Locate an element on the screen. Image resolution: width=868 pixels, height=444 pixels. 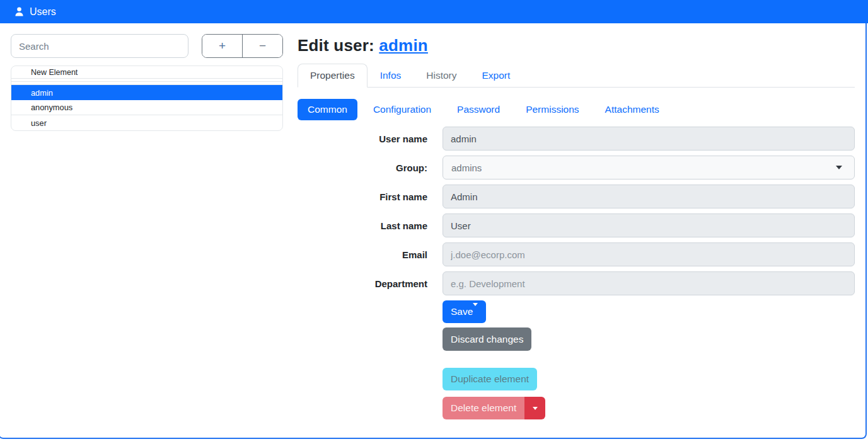
username-label: User name is located at coordinates (370, 139).